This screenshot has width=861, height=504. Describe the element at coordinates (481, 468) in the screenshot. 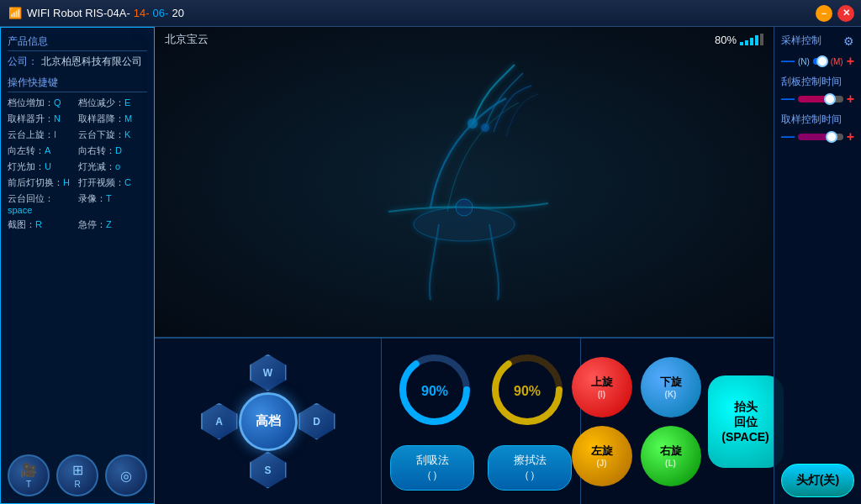

I see `method-buttons-row: 刮吸法（） 擦拭法（）` at that location.